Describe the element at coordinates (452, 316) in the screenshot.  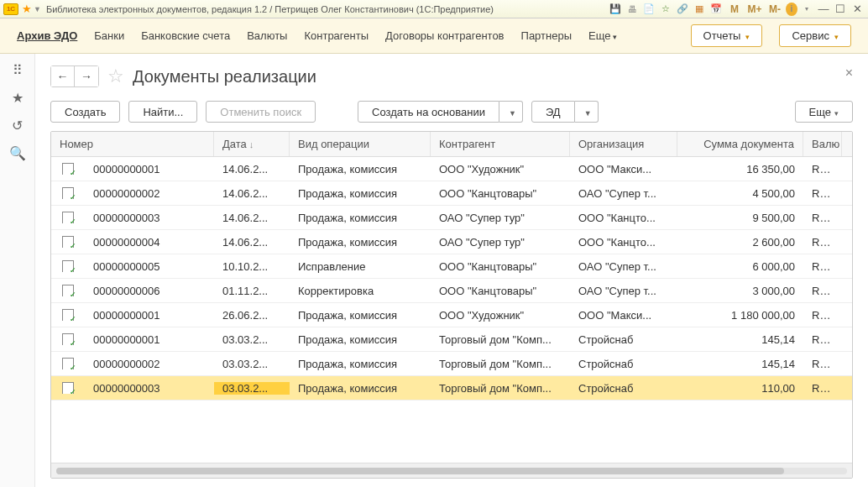
I see `table-row: 0000000000126.06.2...Продажа, комиссияОО…` at that location.